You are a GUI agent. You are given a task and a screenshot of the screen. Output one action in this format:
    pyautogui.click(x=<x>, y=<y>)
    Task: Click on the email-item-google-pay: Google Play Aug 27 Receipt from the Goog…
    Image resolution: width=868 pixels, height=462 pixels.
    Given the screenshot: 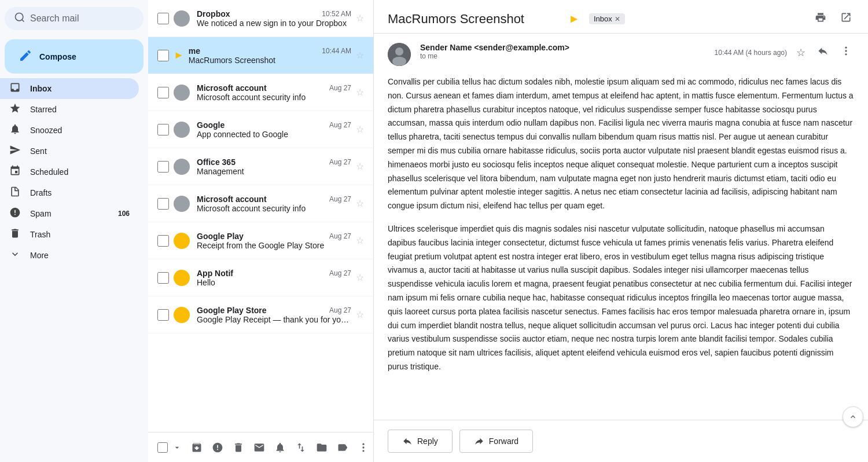 What is the action you would take?
    pyautogui.click(x=260, y=241)
    